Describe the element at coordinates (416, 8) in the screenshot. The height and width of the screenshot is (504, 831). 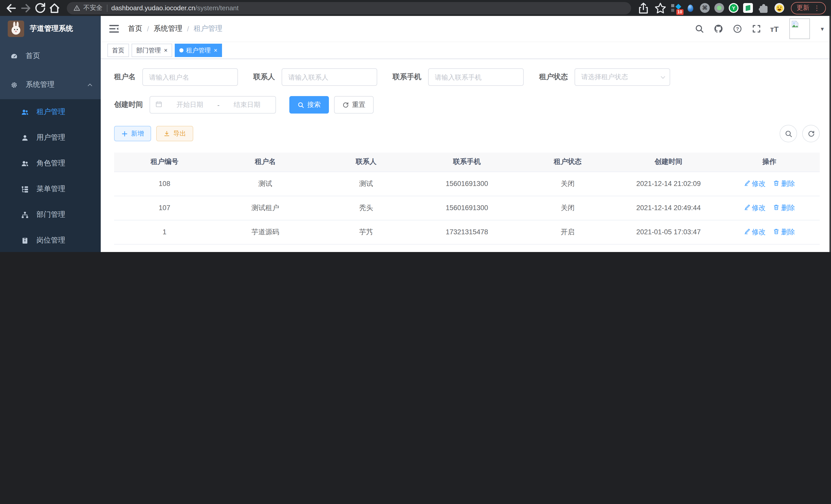
I see `browser-toolbar: 不安全 dashboard.yudao.iocoder.cn/system/te…` at that location.